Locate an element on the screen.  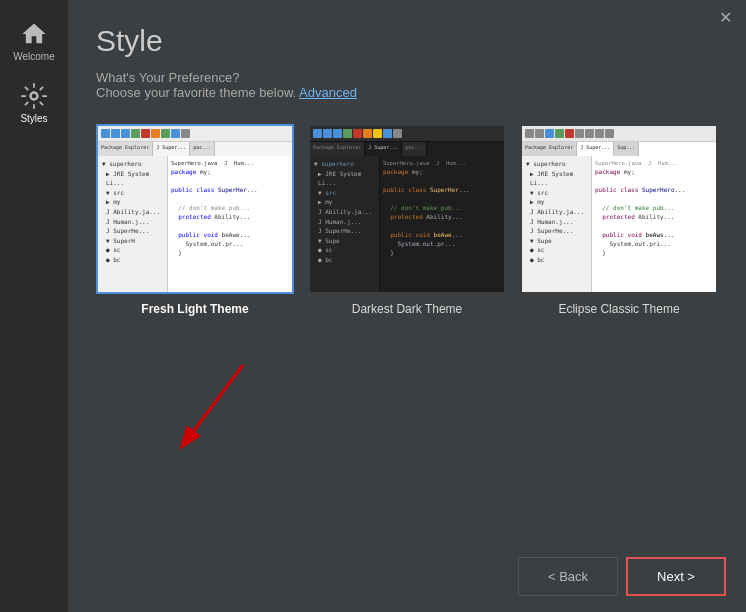
sidebar-item-styles: Styles is located at coordinates (34, 103).